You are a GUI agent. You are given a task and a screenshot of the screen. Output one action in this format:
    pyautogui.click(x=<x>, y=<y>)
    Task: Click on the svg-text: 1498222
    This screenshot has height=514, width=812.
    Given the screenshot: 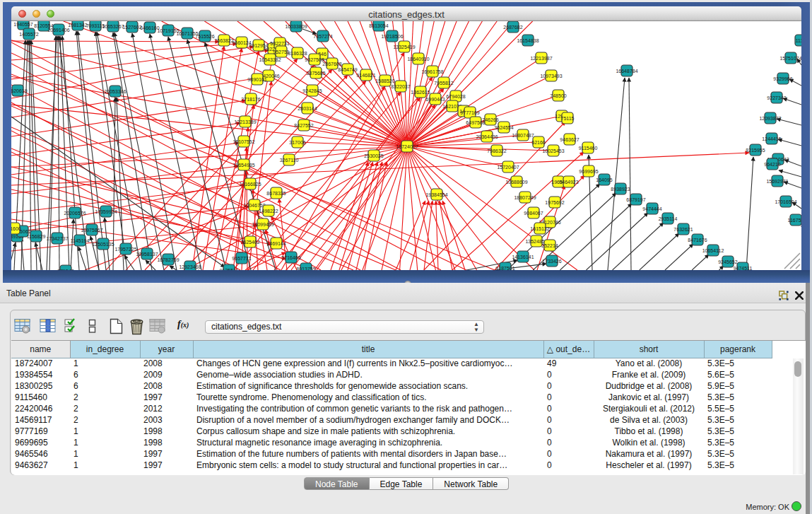 What is the action you would take?
    pyautogui.click(x=269, y=211)
    